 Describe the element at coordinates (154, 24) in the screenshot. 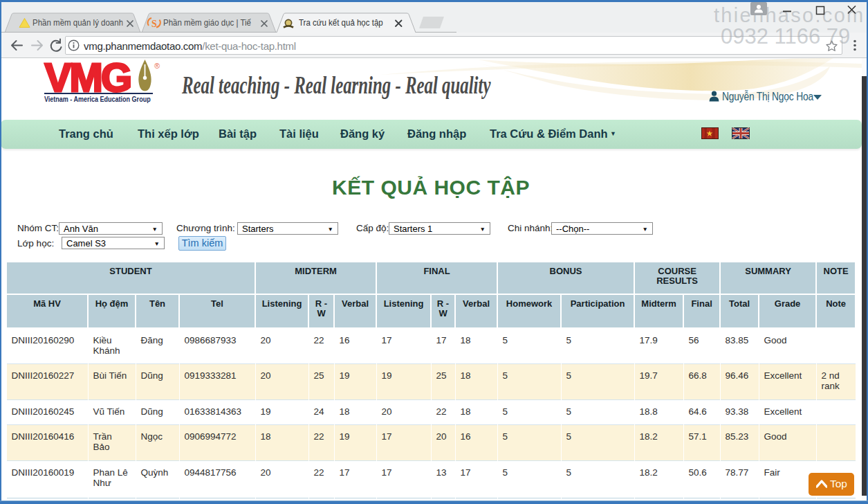

I see `svg-text: S` at that location.